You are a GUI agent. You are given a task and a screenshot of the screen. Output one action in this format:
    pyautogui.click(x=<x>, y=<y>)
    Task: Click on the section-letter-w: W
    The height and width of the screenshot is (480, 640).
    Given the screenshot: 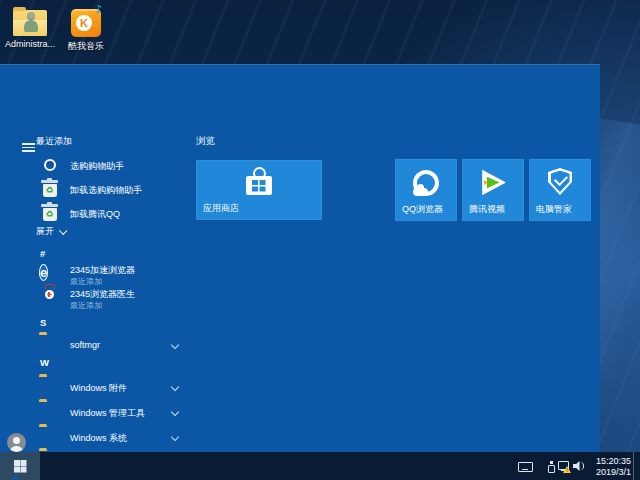 What is the action you would take?
    pyautogui.click(x=44, y=362)
    